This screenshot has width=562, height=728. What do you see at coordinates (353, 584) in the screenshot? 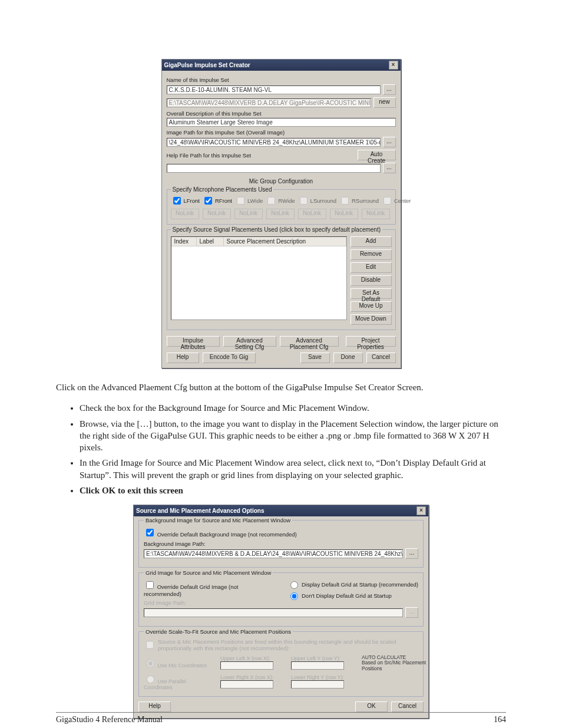
I see `display-grid-radio: Display Default Grid at Startup (recomme…` at bounding box center [353, 584].